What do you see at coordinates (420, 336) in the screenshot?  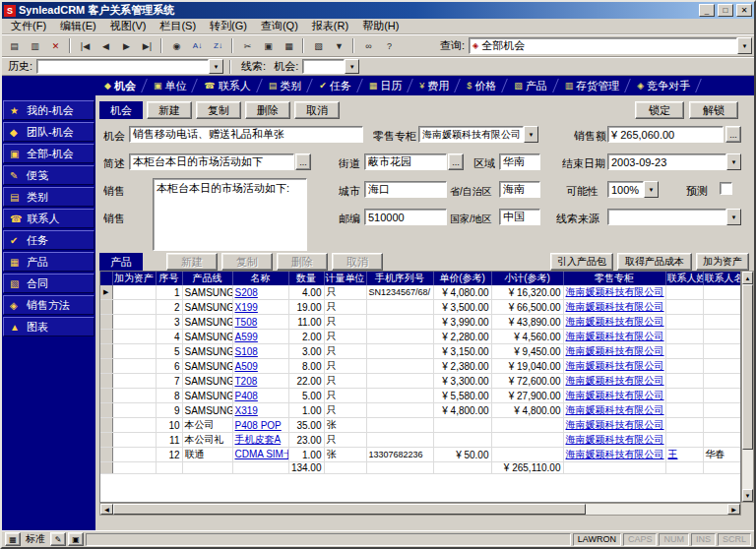 I see `table-row: 4 SAMSUNG A599 2.00 只 ¥ 2,280.00 ¥ 4,560…` at bounding box center [420, 336].